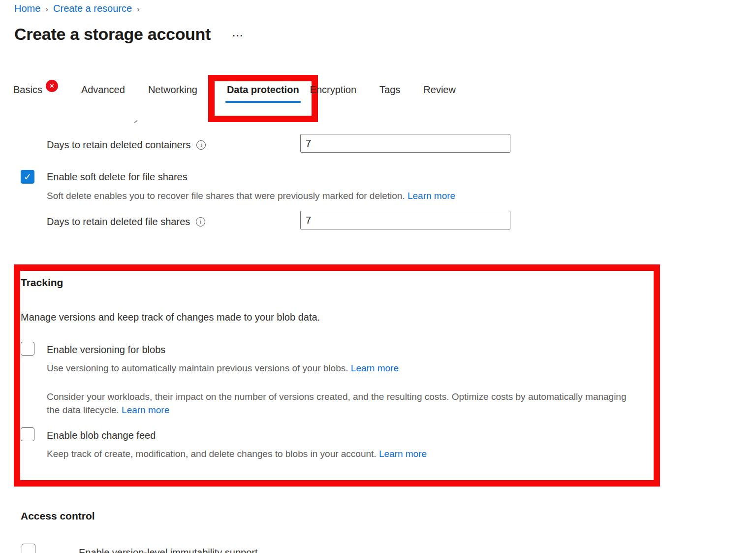  I want to click on soft-delete-file-shares-checkbox: ✓, so click(28, 177).